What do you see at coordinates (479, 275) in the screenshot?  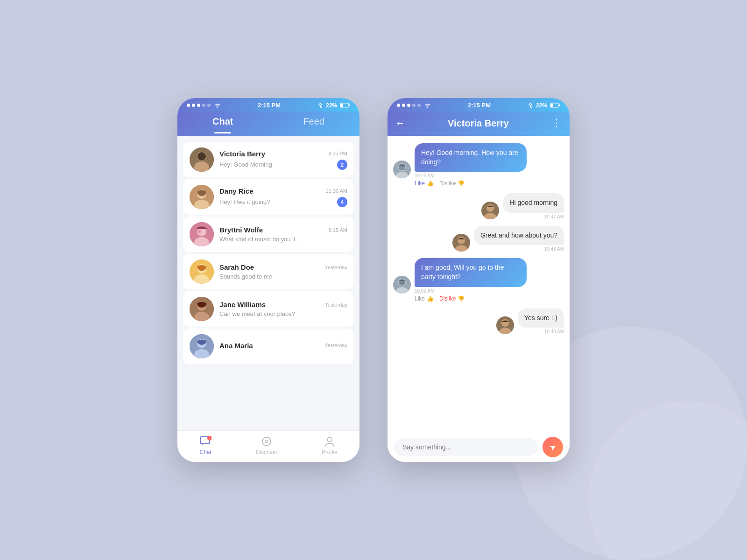 I see `message-row: I am good, Will you go to the party toni…` at bounding box center [479, 275].